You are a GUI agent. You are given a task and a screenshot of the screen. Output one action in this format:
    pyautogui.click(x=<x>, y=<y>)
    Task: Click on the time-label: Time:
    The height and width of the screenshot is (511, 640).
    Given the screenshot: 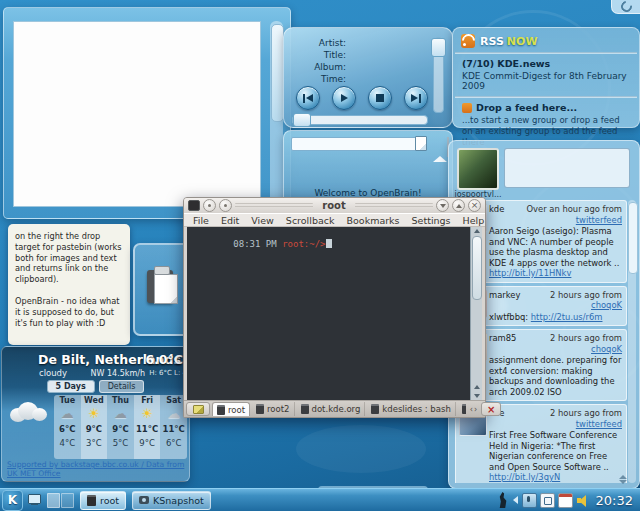 What is the action you would take?
    pyautogui.click(x=319, y=79)
    